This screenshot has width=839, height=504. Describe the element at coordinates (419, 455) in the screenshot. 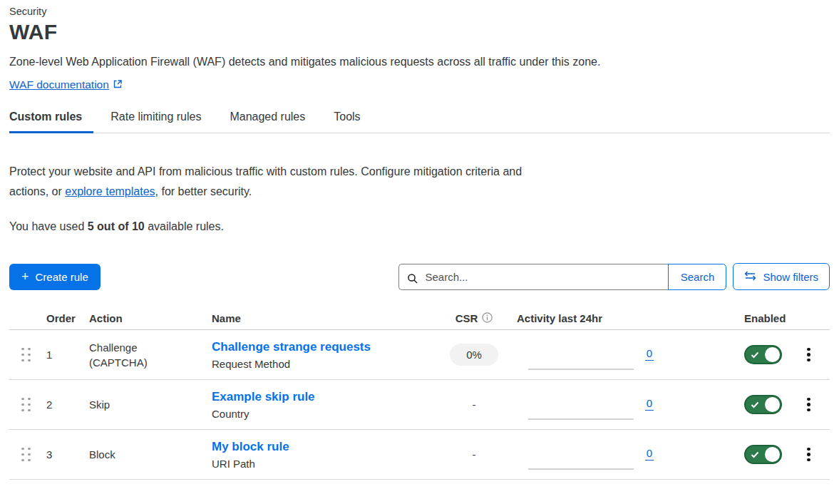

I see `table-row: 3 Block My block rule URI Path - 0` at that location.